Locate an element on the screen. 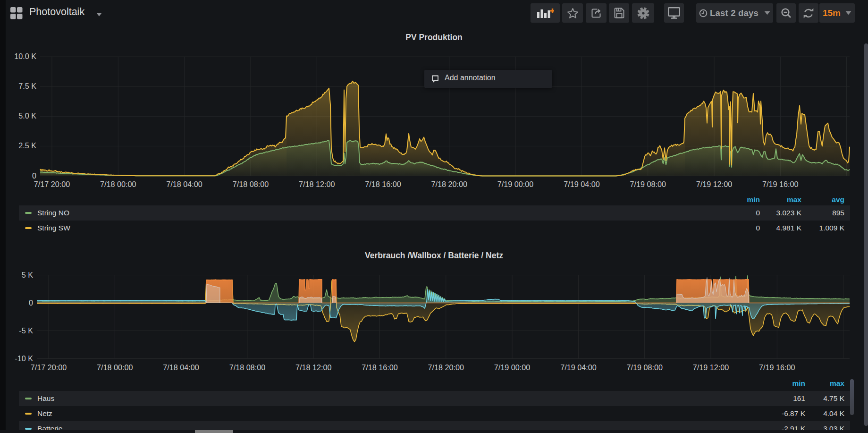 The height and width of the screenshot is (433, 868). svg-text: 5.0 K is located at coordinates (27, 116).